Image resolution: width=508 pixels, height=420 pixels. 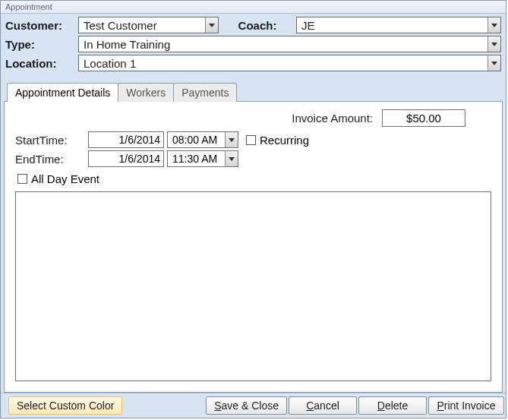 I want to click on all-day-checkbox, so click(x=23, y=179).